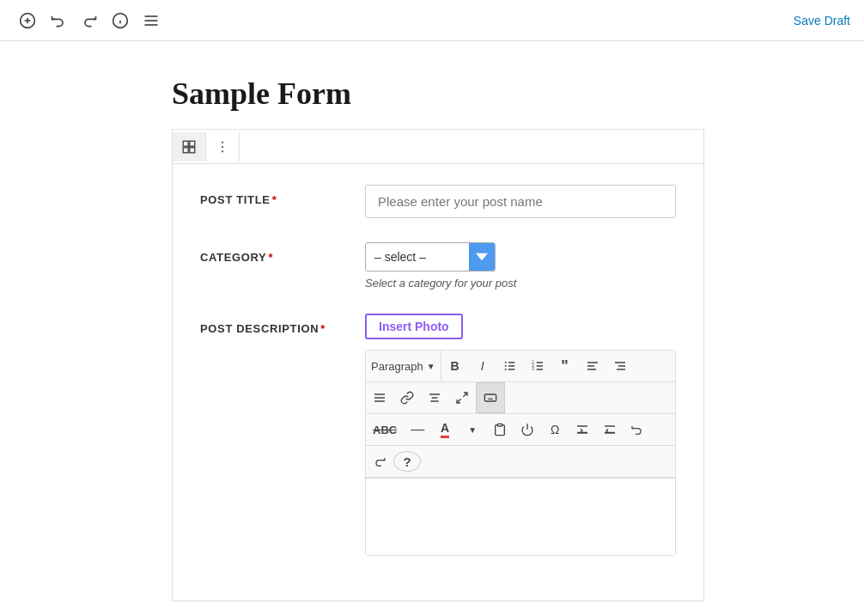  I want to click on undo-button, so click(58, 21).